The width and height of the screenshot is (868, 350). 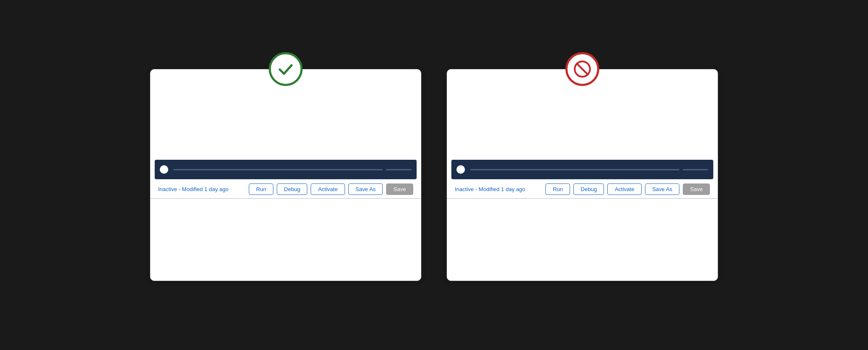 I want to click on debug-button-error: Debug, so click(x=589, y=189).